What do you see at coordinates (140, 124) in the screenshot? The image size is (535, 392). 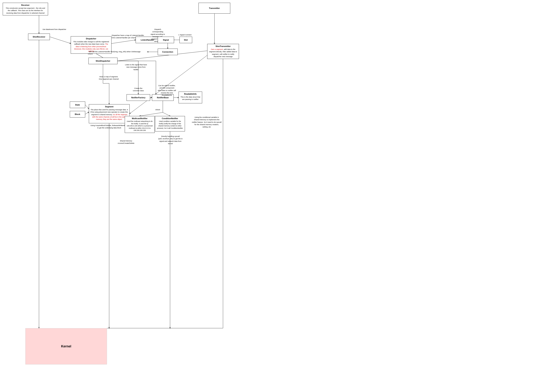 I see `multicast-notifier-box: MulticastNotifier Used the multicast net…` at bounding box center [140, 124].